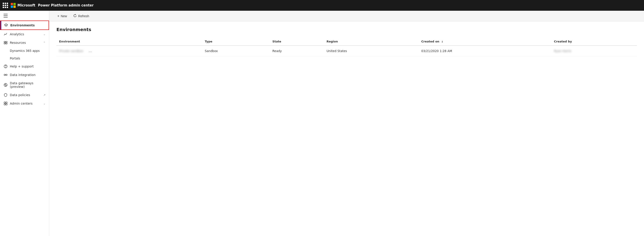 Image resolution: width=644 pixels, height=236 pixels. Describe the element at coordinates (28, 25) in the screenshot. I see `sidebar-environments-label: Environments` at that location.